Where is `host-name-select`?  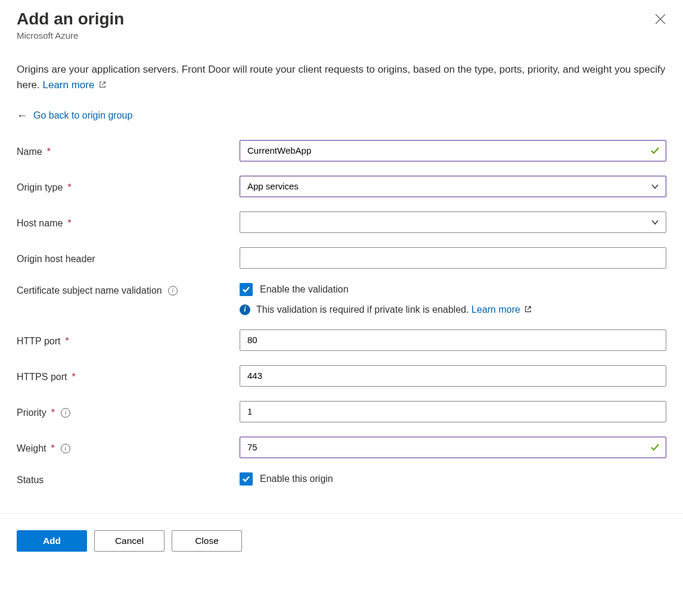 host-name-select is located at coordinates (453, 222).